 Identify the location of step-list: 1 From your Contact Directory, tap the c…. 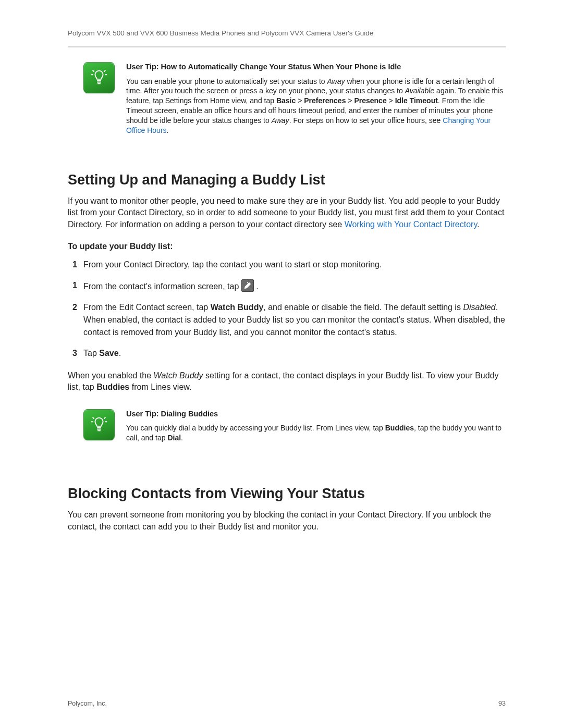
(287, 309).